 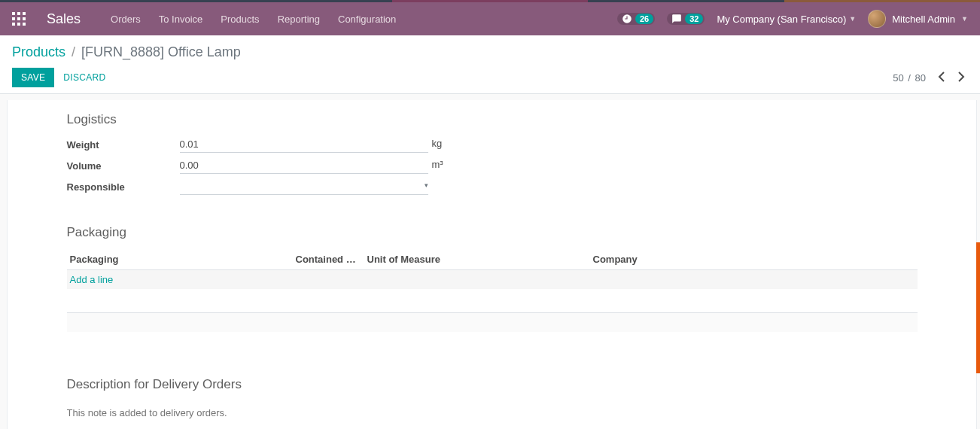 I want to click on delivery-desc-title: Description for Delivery Orders, so click(x=492, y=385).